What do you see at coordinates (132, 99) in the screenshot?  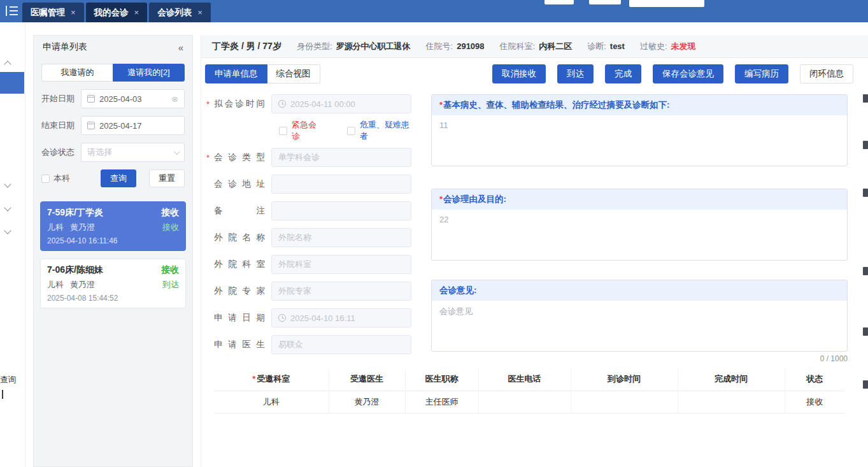 I see `start-date-input: 2025-04-03 ⊗` at bounding box center [132, 99].